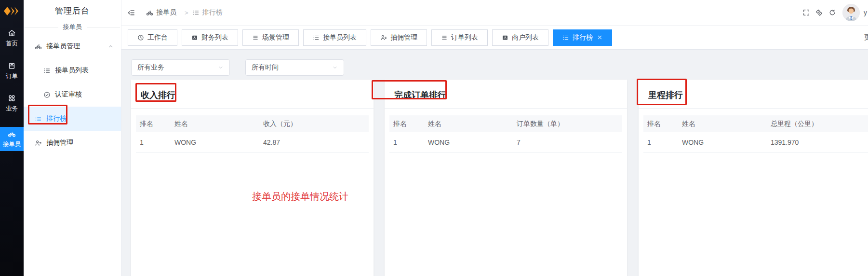 The height and width of the screenshot is (276, 868). Describe the element at coordinates (756, 134) in the screenshot. I see `mileage-ranking-table: 排名 姓名 总里程（公里） 1 WONG 1391.970` at that location.